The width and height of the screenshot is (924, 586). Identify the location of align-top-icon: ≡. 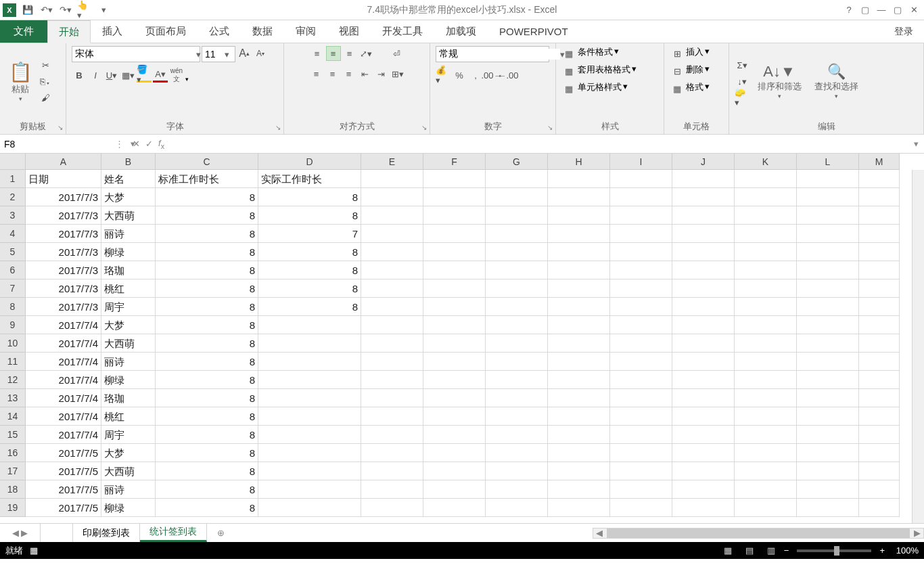
(317, 53).